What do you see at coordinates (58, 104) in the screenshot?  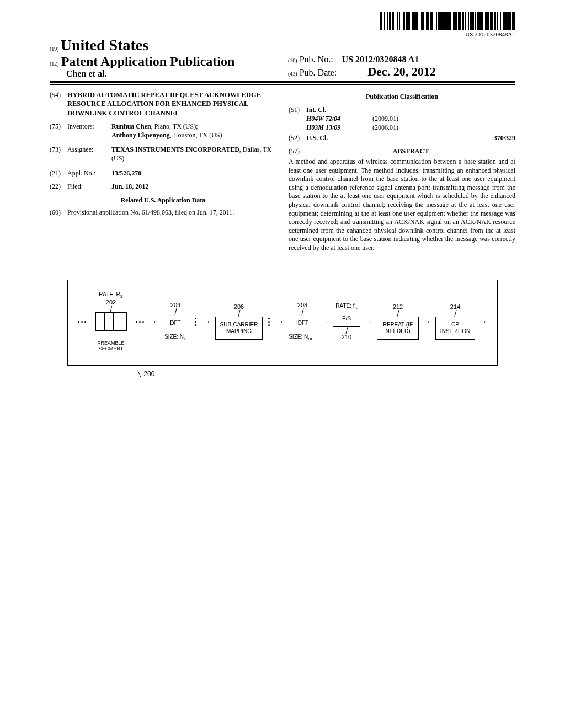 I see `inid-54: (54)` at bounding box center [58, 104].